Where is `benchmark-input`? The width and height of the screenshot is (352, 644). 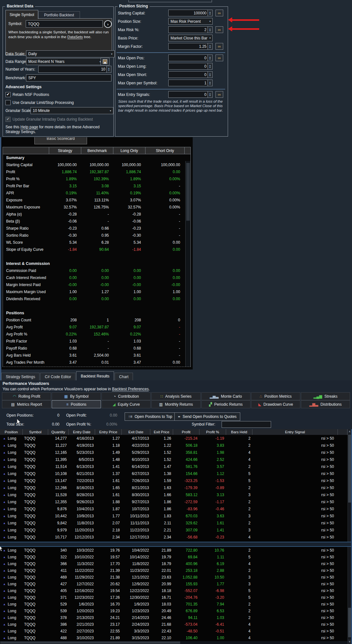 benchmark-input is located at coordinates (69, 78).